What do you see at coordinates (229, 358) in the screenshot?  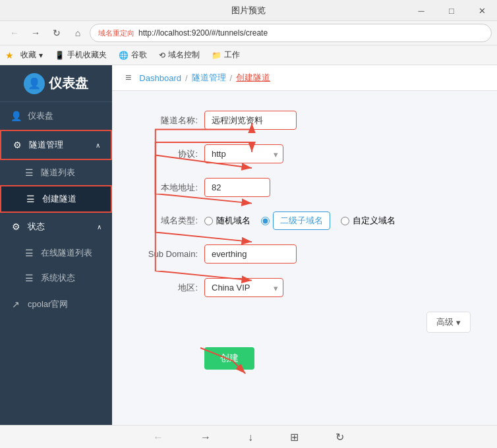 I see `create-label: 创建` at bounding box center [229, 358].